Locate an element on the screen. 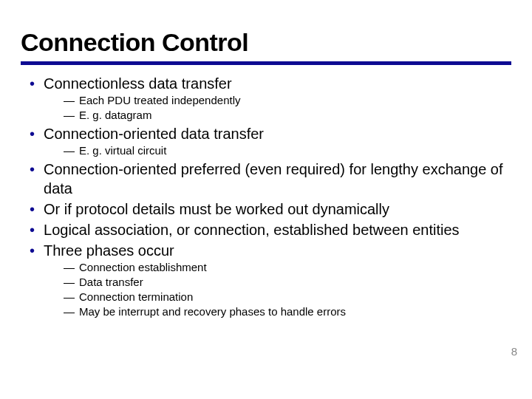 Image resolution: width=532 pixels, height=399 pixels. list-item-label: Each PDU treated independently is located at coordinates (160, 100).